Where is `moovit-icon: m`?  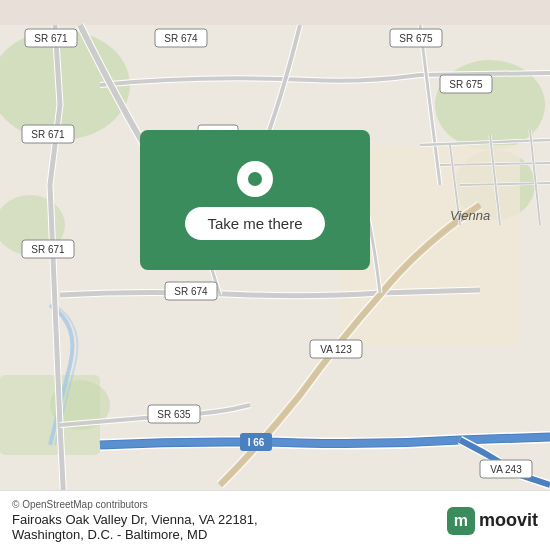 moovit-icon: m is located at coordinates (461, 521).